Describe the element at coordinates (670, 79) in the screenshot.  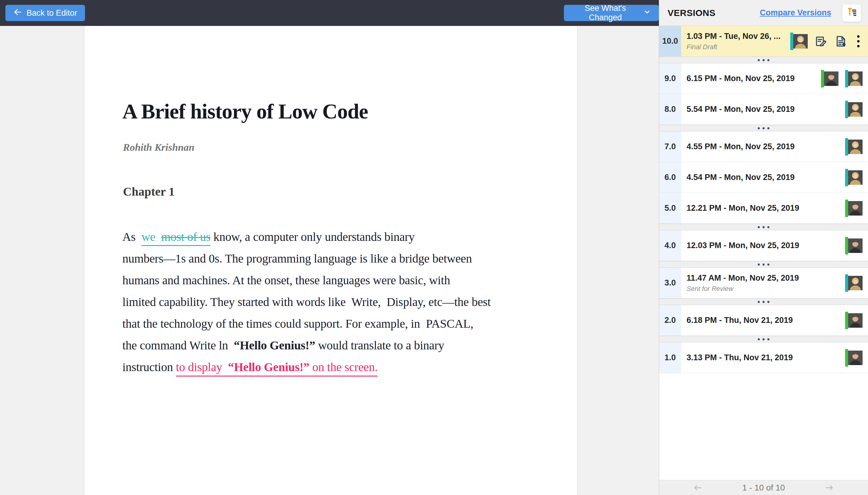
I see `version-number: 9.0` at that location.